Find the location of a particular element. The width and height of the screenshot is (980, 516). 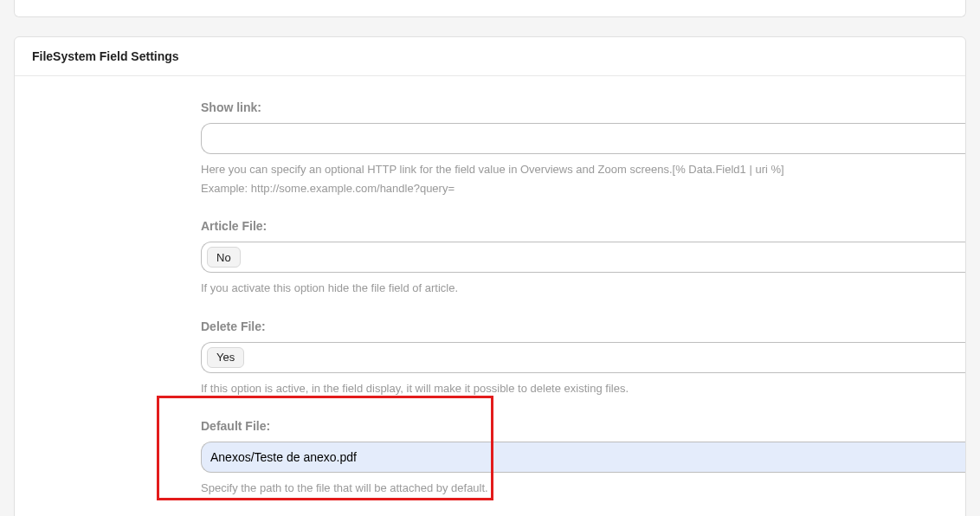

default-file-label: Default File: is located at coordinates (583, 426).